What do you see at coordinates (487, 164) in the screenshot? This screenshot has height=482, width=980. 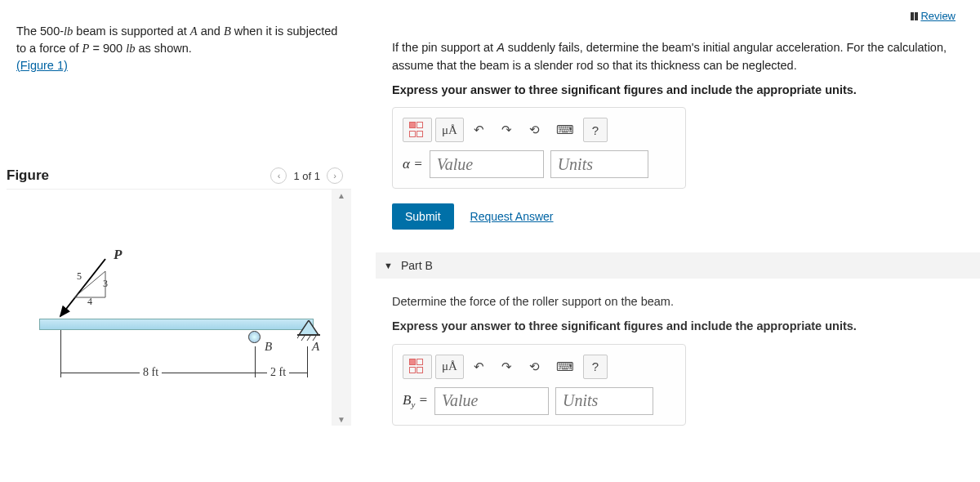 I see `alpha-value-input` at bounding box center [487, 164].